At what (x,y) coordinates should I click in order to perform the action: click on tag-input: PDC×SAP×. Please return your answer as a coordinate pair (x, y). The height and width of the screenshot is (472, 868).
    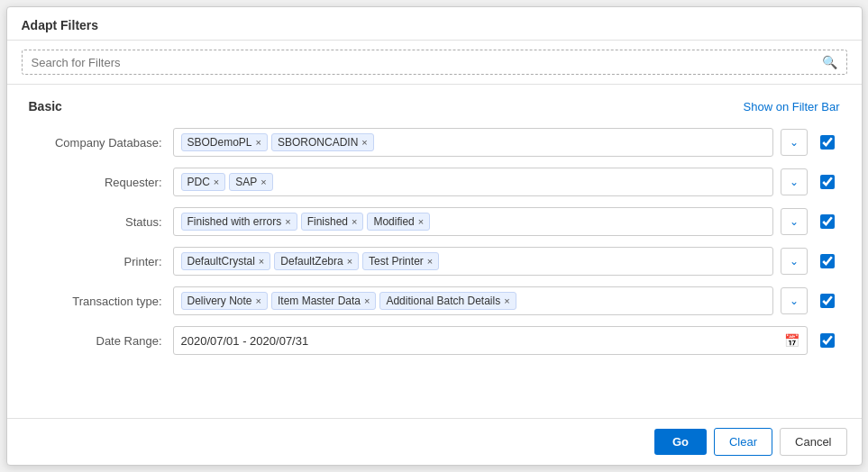
    Looking at the image, I should click on (473, 182).